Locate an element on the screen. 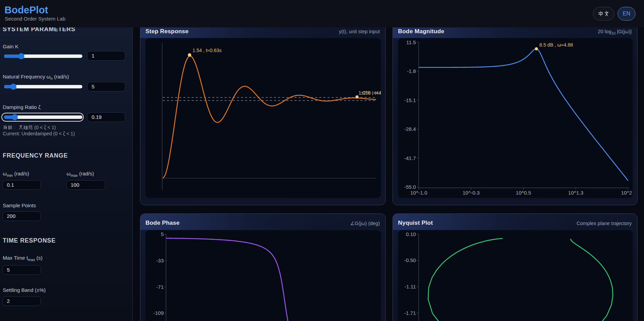  svg-text: -71 is located at coordinates (160, 287).